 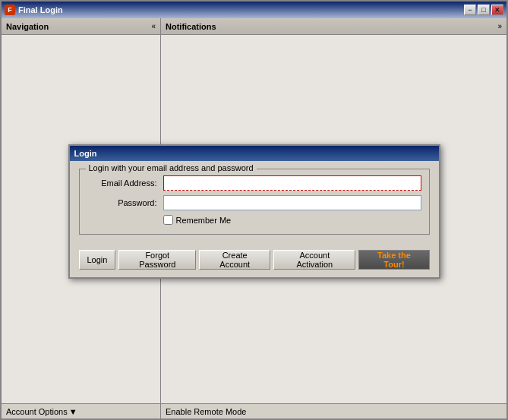 What do you see at coordinates (470, 10) in the screenshot?
I see `minimize-button: −` at bounding box center [470, 10].